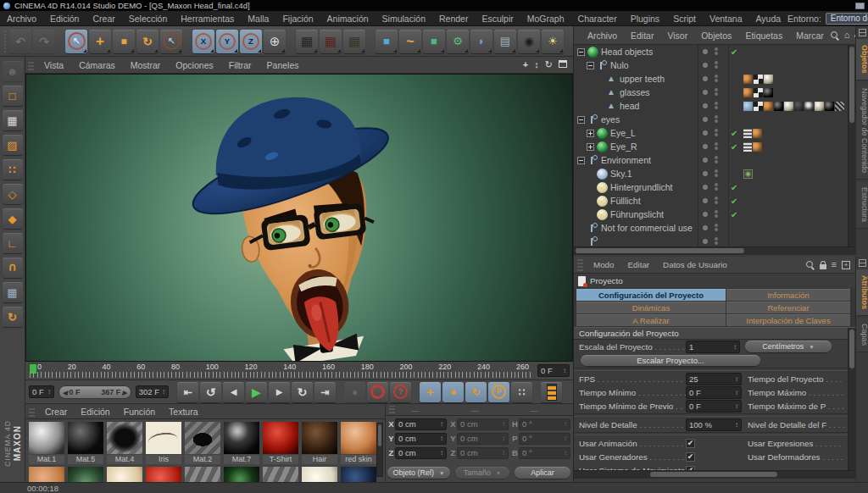  What do you see at coordinates (835, 36) in the screenshot?
I see `search-icon` at bounding box center [835, 36].